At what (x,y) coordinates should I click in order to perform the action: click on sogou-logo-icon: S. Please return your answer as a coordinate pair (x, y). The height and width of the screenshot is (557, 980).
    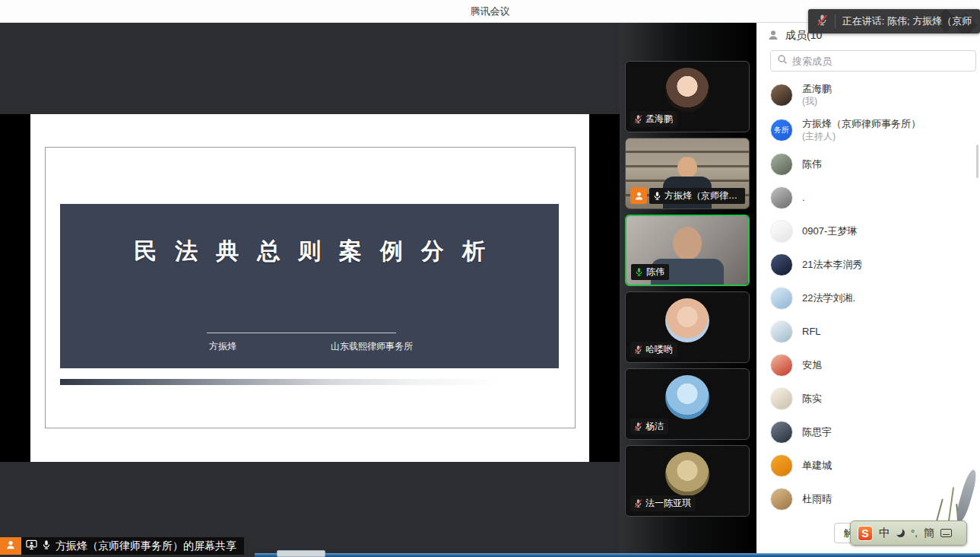
    Looking at the image, I should click on (865, 533).